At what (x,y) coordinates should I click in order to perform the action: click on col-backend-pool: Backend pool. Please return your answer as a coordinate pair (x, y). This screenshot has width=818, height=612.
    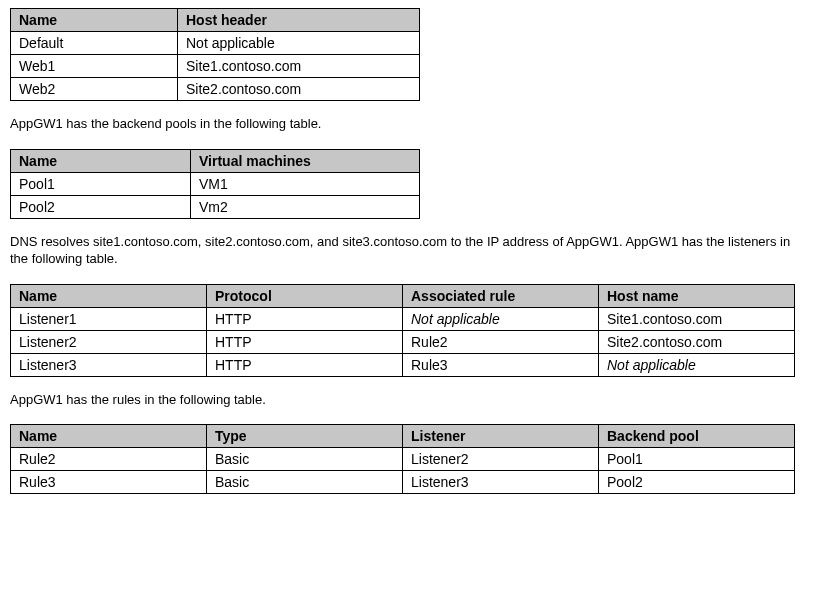
    Looking at the image, I should click on (697, 436).